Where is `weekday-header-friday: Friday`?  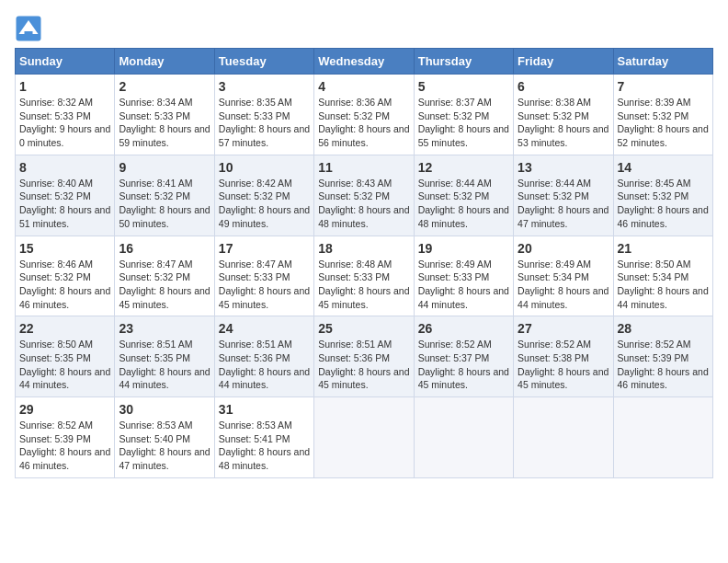 weekday-header-friday: Friday is located at coordinates (563, 62).